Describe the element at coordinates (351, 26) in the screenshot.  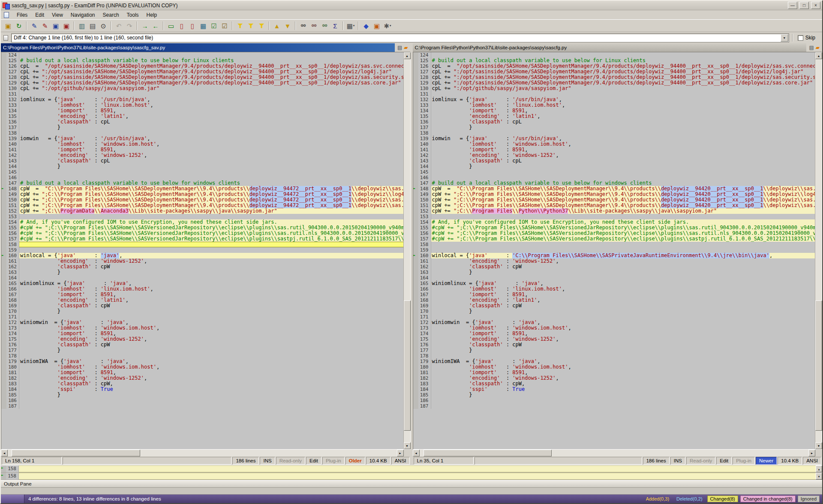
I see `view-options-dropdown-icon: ▦▾` at that location.